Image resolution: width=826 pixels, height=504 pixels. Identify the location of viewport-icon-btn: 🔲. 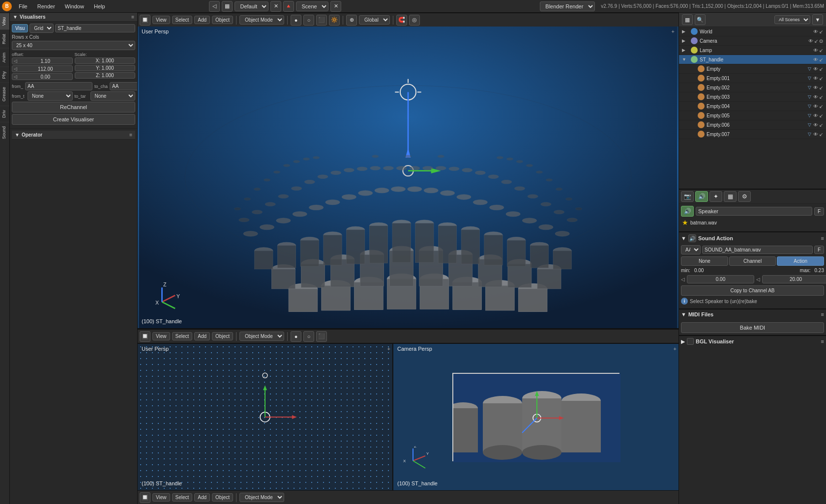
(145, 20).